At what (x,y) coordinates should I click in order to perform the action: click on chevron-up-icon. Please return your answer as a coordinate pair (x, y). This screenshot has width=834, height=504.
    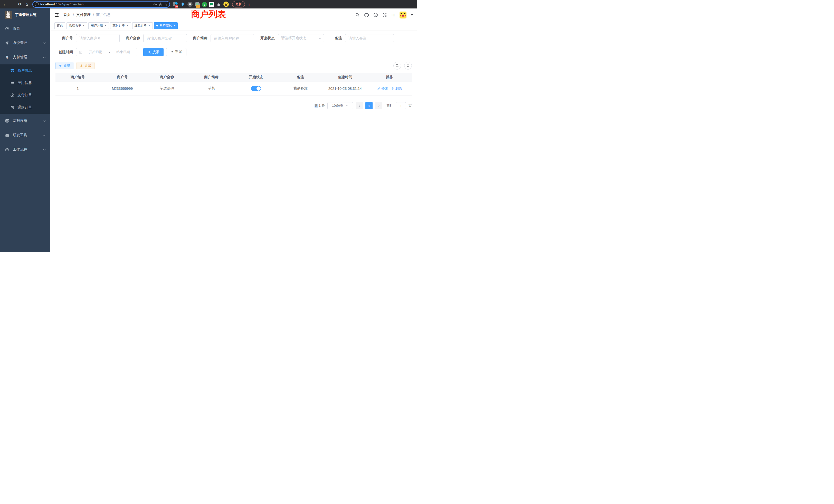
    Looking at the image, I should click on (44, 58).